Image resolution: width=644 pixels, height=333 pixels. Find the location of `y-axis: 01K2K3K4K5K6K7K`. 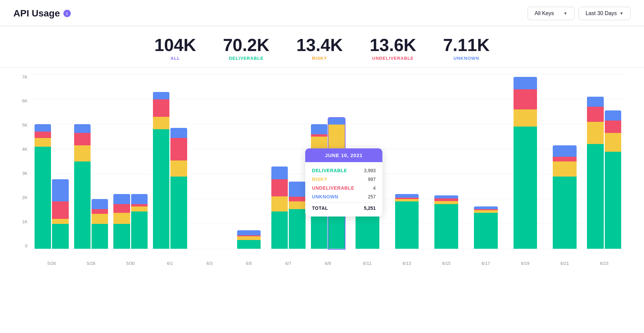

y-axis: 01K2K3K4K5K6K7K is located at coordinates (22, 162).